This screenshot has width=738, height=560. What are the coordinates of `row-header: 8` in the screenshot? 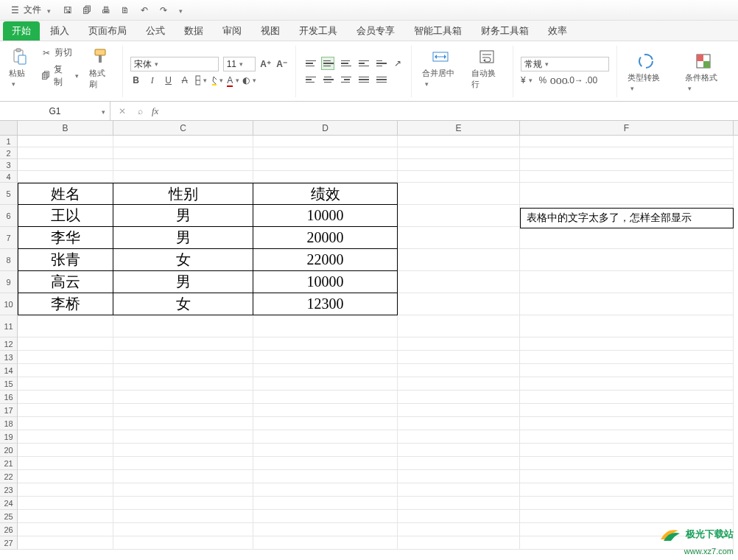 It's located at (9, 260).